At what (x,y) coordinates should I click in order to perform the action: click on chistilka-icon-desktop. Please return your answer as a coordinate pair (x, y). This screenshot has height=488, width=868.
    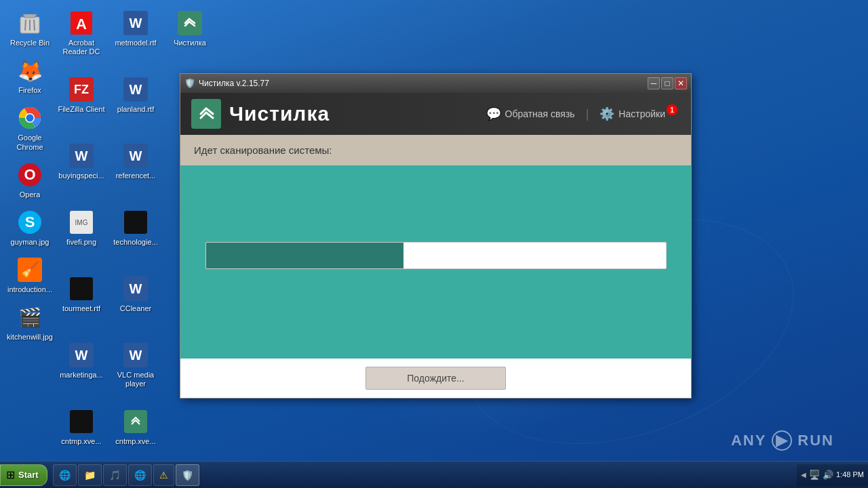
    Looking at the image, I should click on (190, 23).